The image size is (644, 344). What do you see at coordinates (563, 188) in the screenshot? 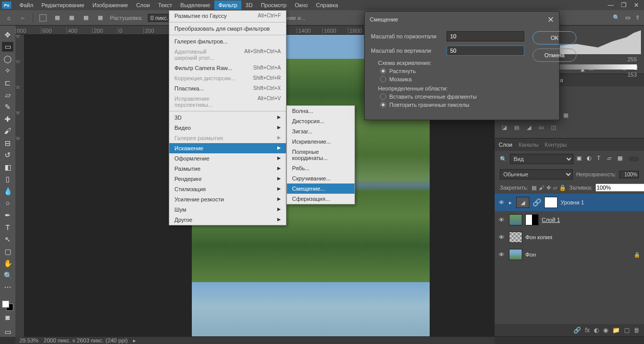
I see `lock-all-icon: 🔒` at bounding box center [563, 188].